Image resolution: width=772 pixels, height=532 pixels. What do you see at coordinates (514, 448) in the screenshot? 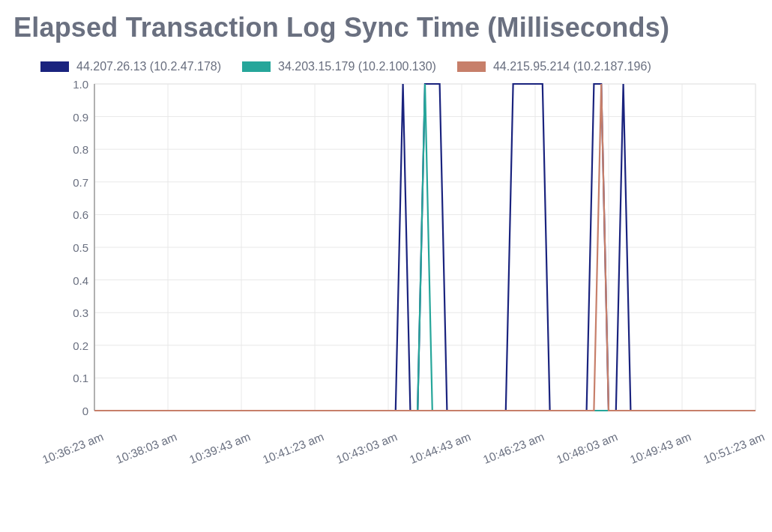
I see `x-tick-label: 10:46:23 am` at bounding box center [514, 448].